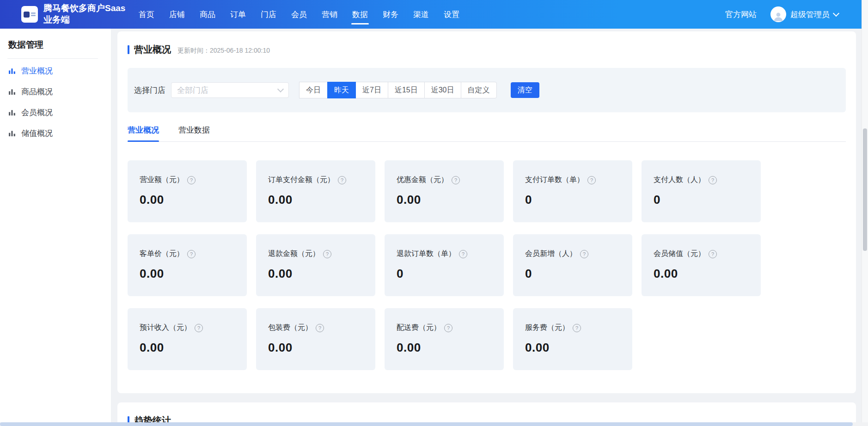  Describe the element at coordinates (150, 91) in the screenshot. I see `store-select-label: 选择门店` at that location.